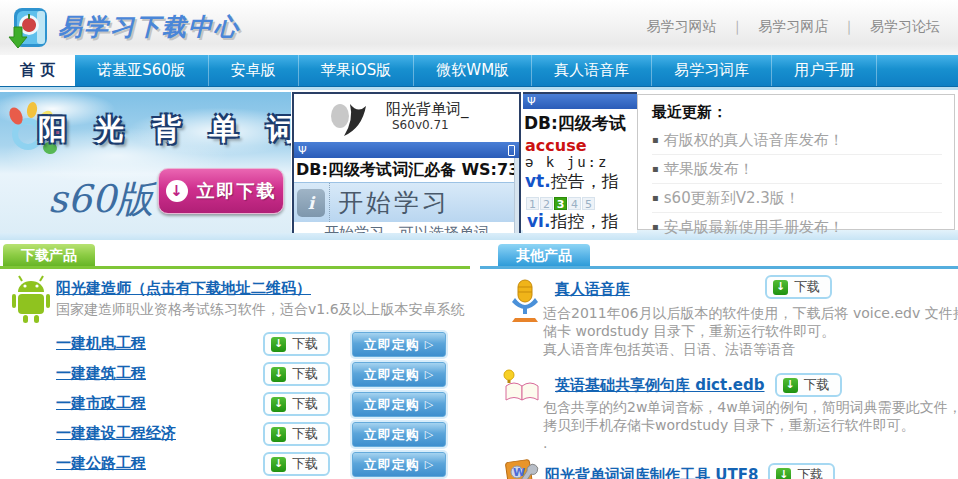 The image size is (958, 479). What do you see at coordinates (754, 140) in the screenshot?
I see `update-text: 有版权的真人语音库发布！` at bounding box center [754, 140].